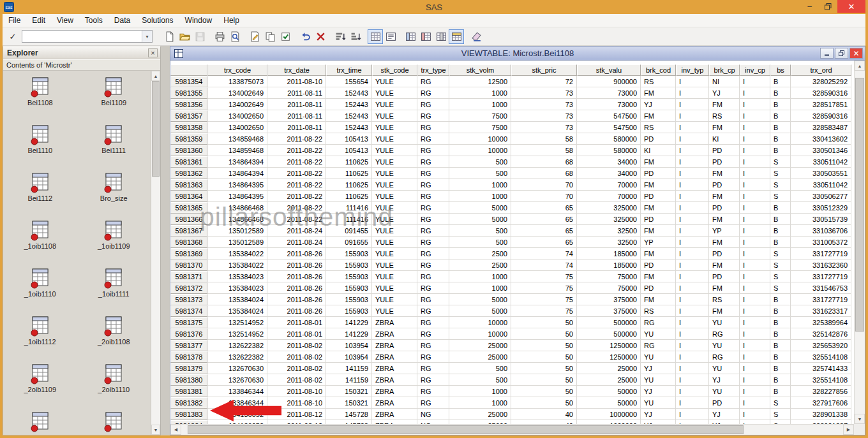 The height and width of the screenshot is (438, 868). Describe the element at coordinates (237, 105) in the screenshot. I see `cell: 134002649` at that location.